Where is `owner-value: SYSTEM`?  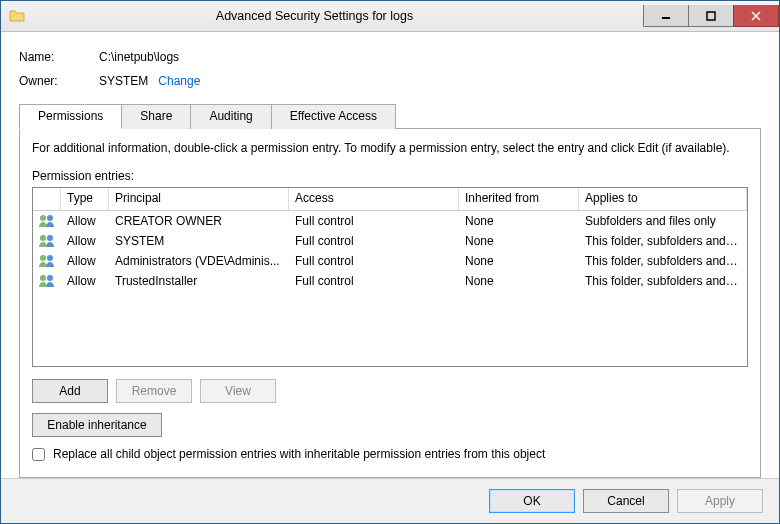 owner-value: SYSTEM is located at coordinates (124, 81).